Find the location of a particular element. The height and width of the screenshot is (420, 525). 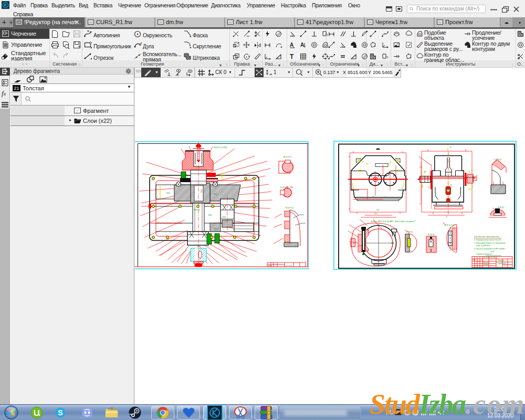

svg-text: 19 is located at coordinates (425, 173).